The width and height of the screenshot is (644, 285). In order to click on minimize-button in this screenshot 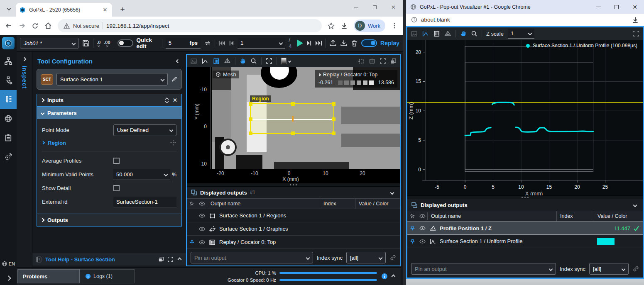, I will do `click(598, 7)`.